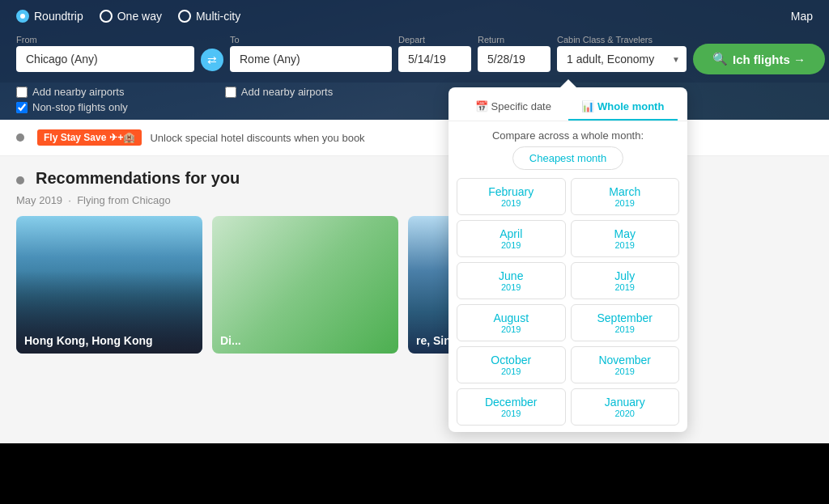  Describe the element at coordinates (512, 402) in the screenshot. I see `month-name: December` at that location.